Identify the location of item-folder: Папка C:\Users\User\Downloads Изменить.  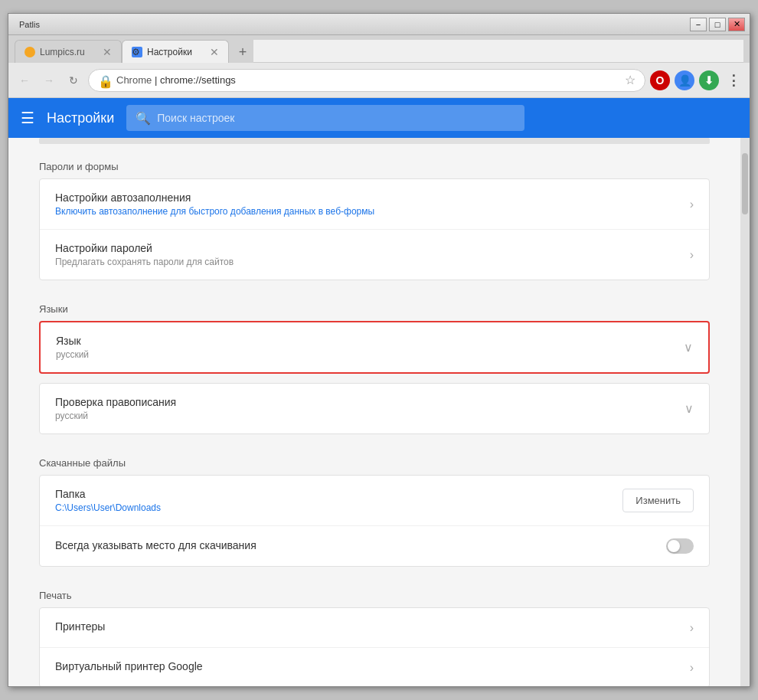
(374, 501).